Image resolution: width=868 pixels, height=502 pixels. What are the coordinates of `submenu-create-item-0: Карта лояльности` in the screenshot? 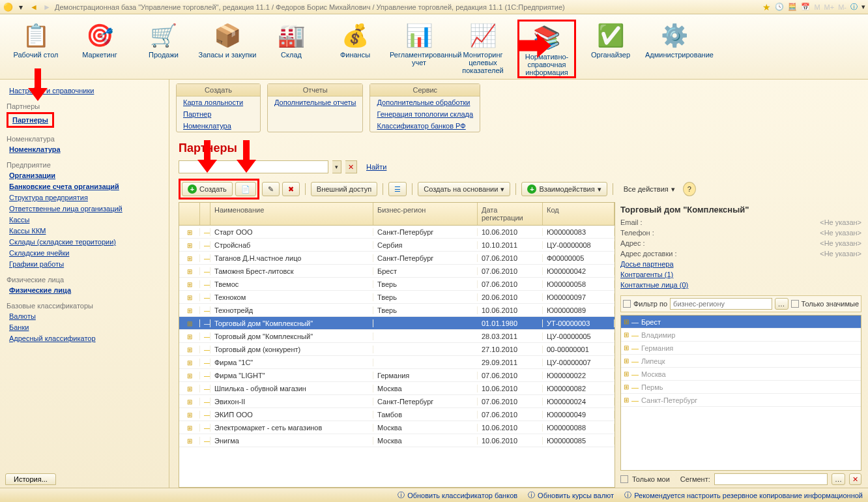 It's located at (218, 102).